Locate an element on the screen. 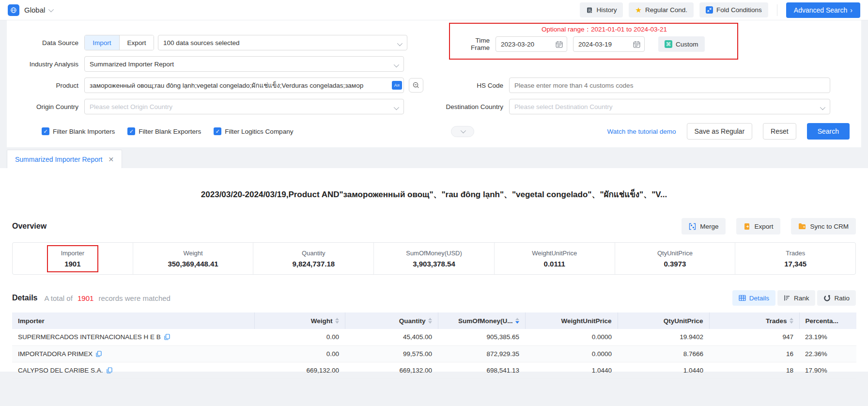 Image resolution: width=868 pixels, height=406 pixels. stat-sum-of-money: SumOfMoney(USD) 3,903,378.54 is located at coordinates (434, 259).